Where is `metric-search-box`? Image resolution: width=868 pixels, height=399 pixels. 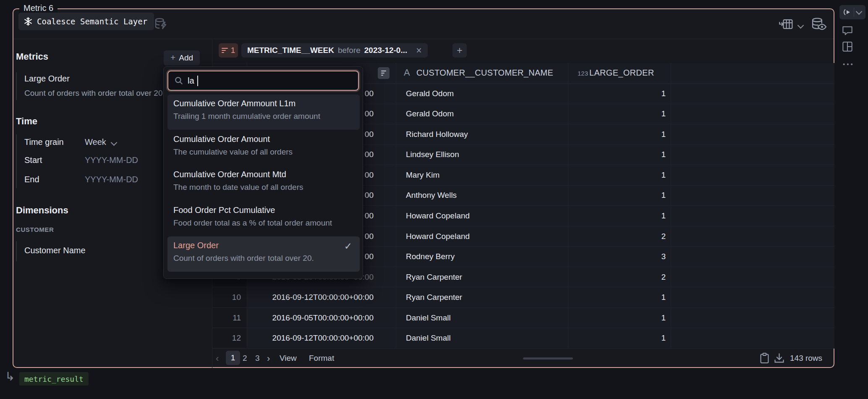
metric-search-box is located at coordinates (263, 81).